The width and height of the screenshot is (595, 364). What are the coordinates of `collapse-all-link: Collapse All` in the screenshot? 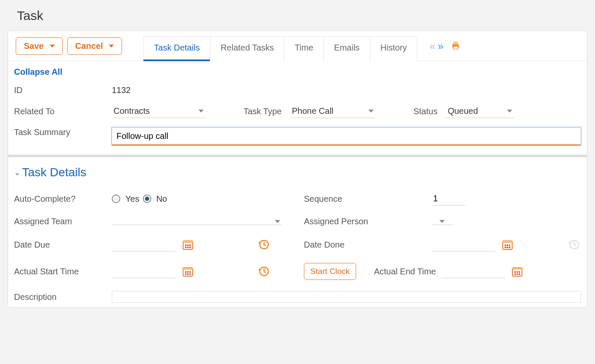 It's located at (38, 72).